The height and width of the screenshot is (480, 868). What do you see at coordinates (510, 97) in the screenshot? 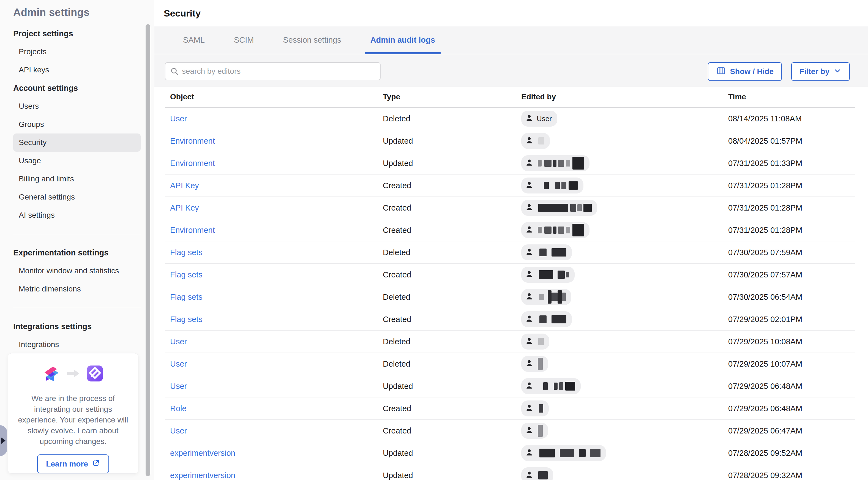
I see `table-header-row: Object Type Edited by Time` at bounding box center [510, 97].